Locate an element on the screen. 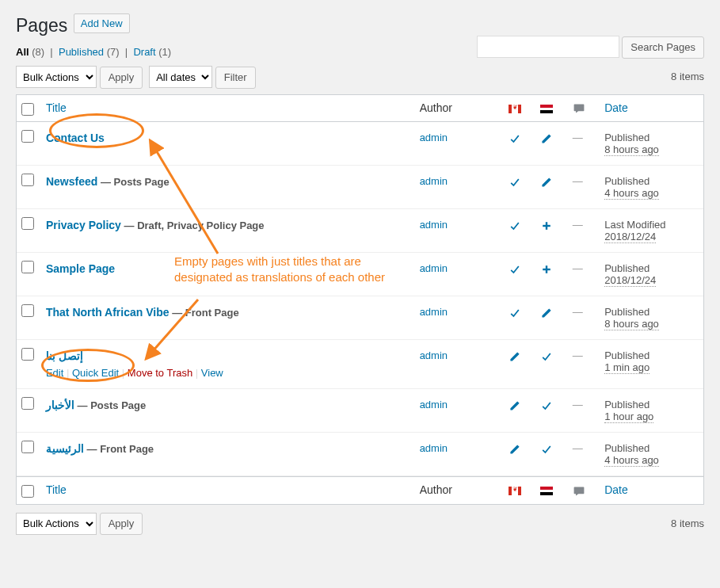  page-heading: Pages is located at coordinates (41, 24).